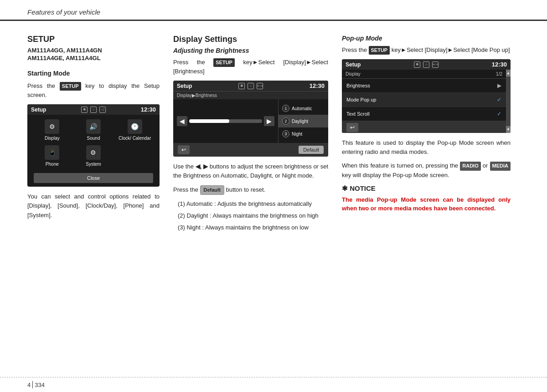  What do you see at coordinates (52, 138) in the screenshot?
I see `menu-display-label: Display` at bounding box center [52, 138].